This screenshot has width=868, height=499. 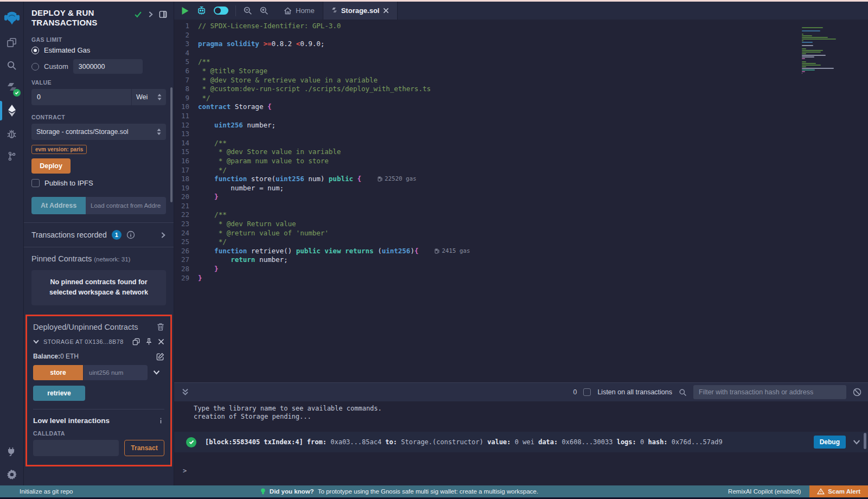 I want to click on status-bar: Initialize as git repo Did you know? To …, so click(x=434, y=491).